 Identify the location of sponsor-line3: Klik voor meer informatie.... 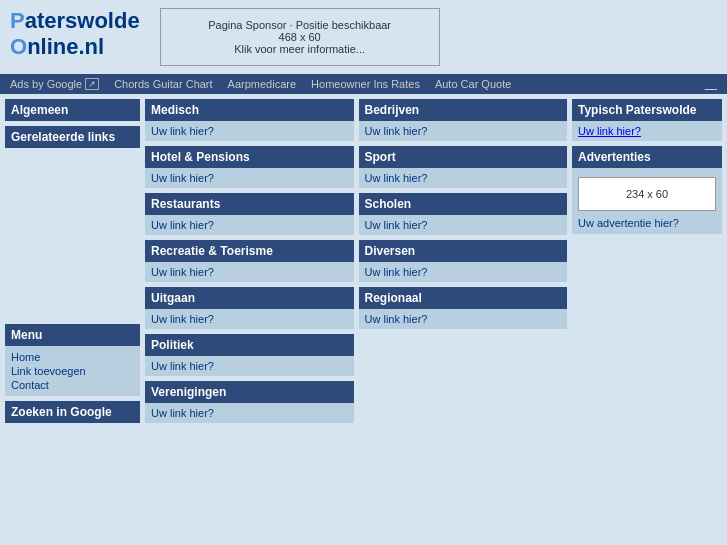
(300, 49).